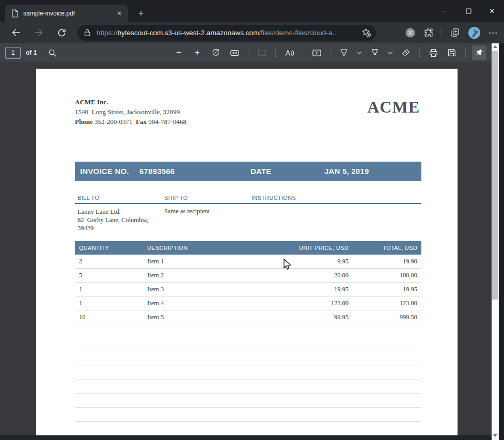  What do you see at coordinates (31, 53) in the screenshot?
I see `page-count-label: of 1` at bounding box center [31, 53].